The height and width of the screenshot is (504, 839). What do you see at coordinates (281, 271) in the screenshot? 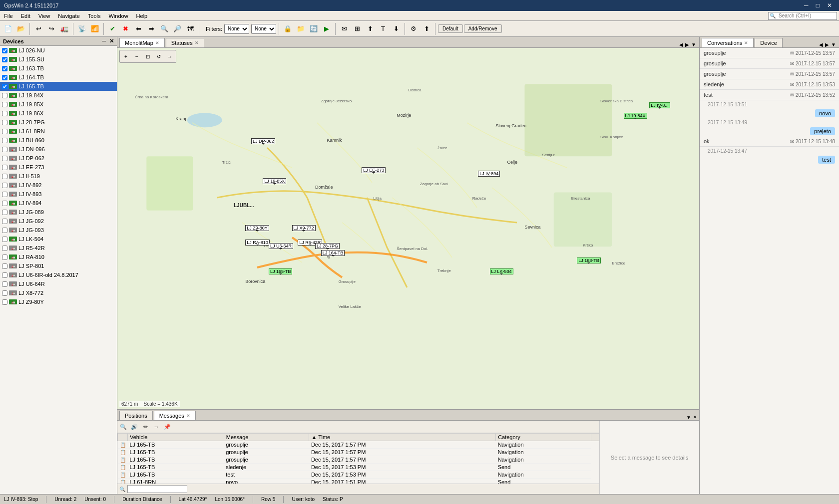
I see `marker-165-tb: LJ 165-TB` at bounding box center [281, 271].